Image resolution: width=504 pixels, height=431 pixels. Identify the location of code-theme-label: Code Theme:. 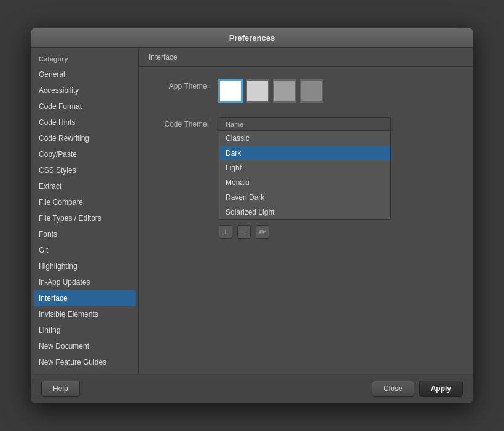
(188, 123).